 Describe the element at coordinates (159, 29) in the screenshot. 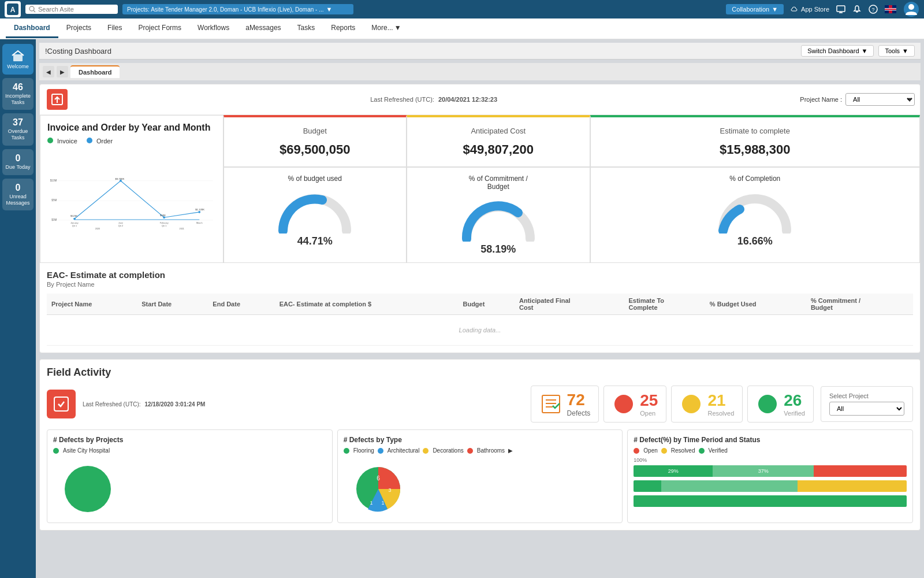

I see `menu-item-project-forms: Project Forms` at that location.